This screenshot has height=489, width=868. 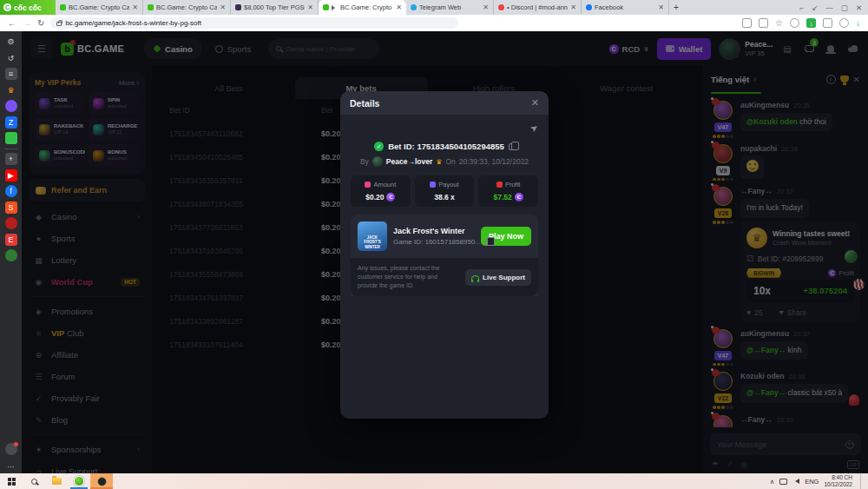 I want to click on games-icon, so click(x=11, y=138).